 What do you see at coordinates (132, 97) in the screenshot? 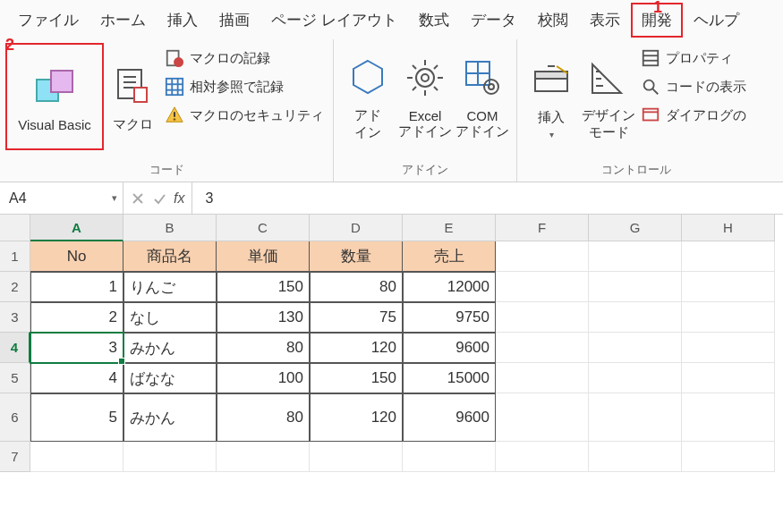
I see `macro-button: マクロ` at bounding box center [132, 97].